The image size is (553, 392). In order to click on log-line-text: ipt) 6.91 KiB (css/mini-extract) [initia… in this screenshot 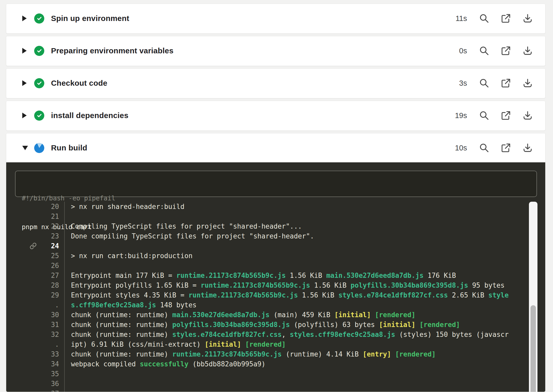, I will do `click(175, 344)`.